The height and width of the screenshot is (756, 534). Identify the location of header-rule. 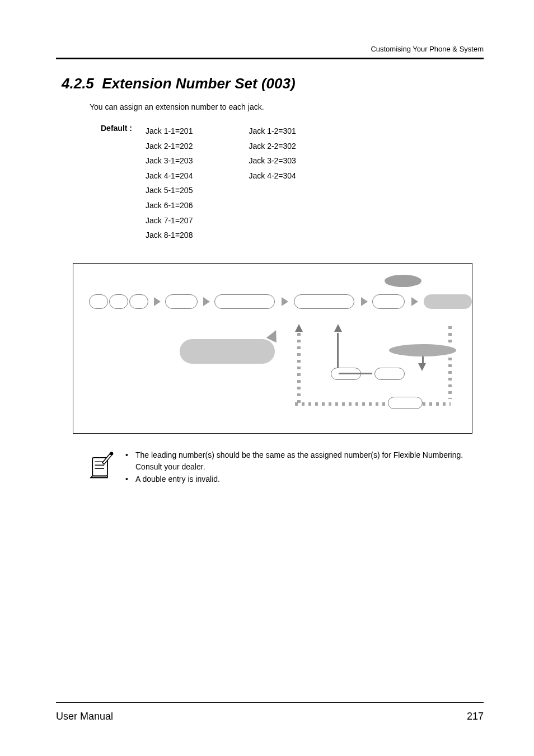
(270, 58).